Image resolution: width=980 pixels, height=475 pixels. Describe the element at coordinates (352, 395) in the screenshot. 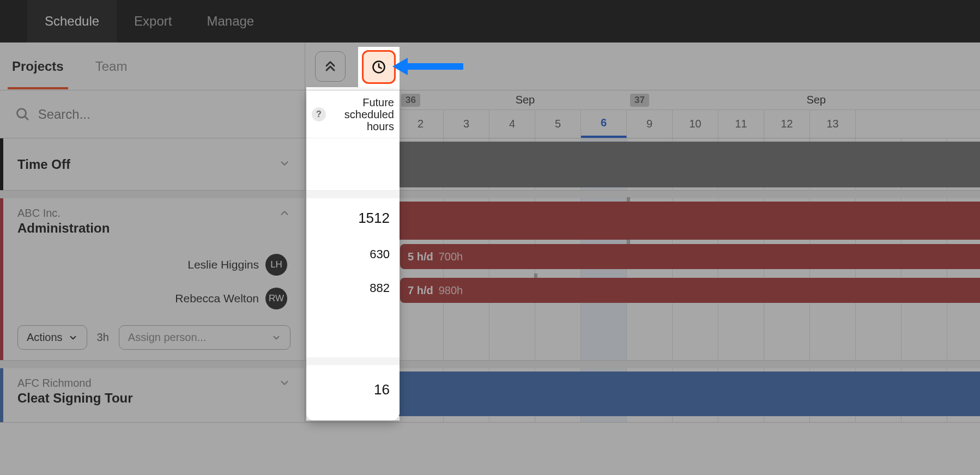

I see `hours-cell: 16` at that location.